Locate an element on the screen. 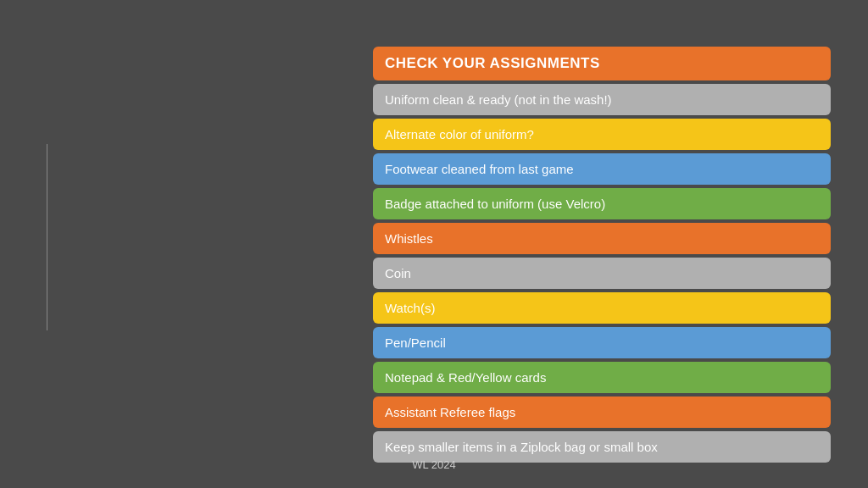  decorative-line is located at coordinates (47, 237).